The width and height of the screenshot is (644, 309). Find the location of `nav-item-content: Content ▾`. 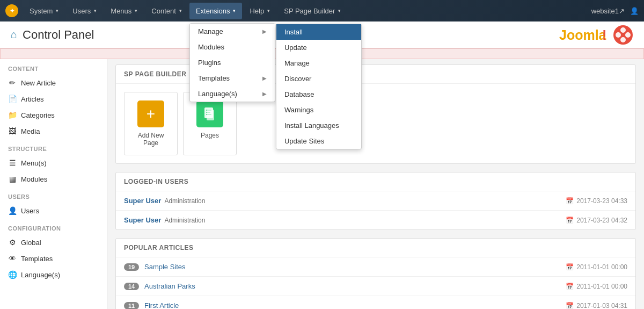

nav-item-content: Content ▾ is located at coordinates (166, 11).